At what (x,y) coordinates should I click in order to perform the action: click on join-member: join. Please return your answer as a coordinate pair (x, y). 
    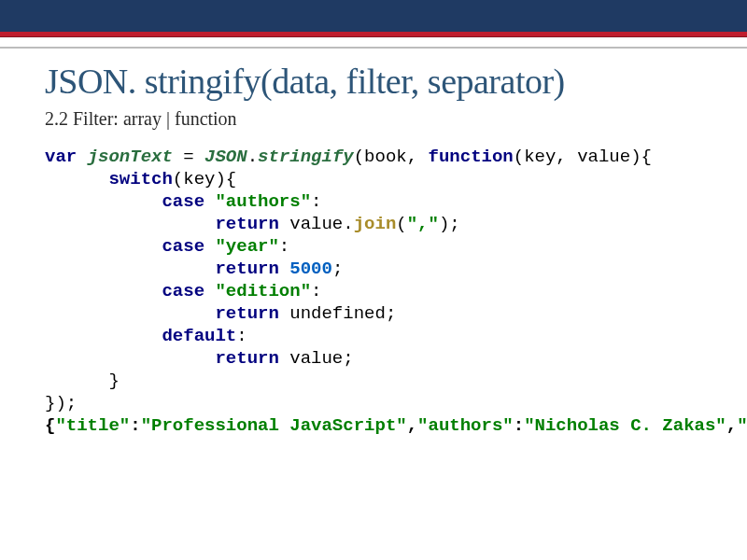
    Looking at the image, I should click on (375, 224).